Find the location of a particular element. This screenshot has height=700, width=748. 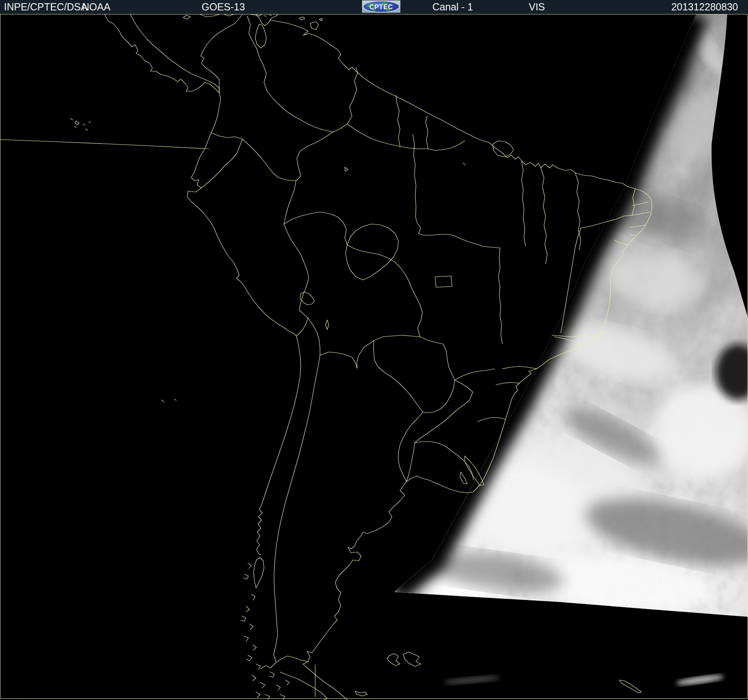

satellite-label: GOES-13 is located at coordinates (223, 7).